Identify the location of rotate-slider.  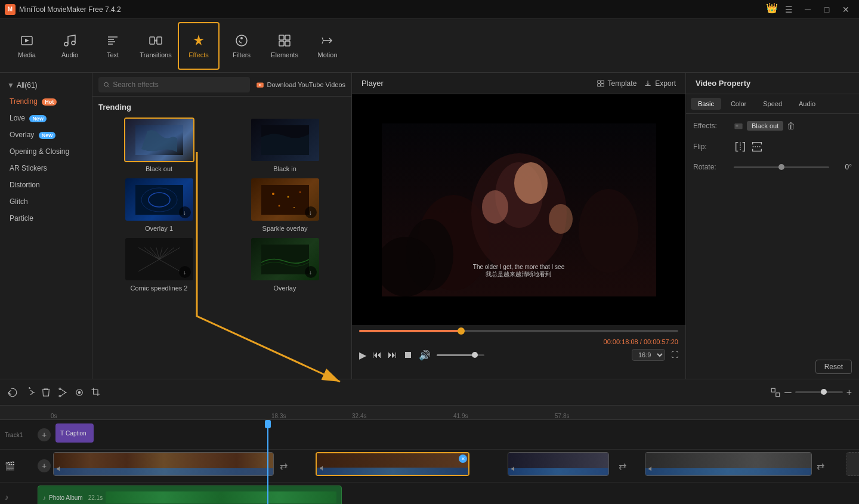
(781, 167).